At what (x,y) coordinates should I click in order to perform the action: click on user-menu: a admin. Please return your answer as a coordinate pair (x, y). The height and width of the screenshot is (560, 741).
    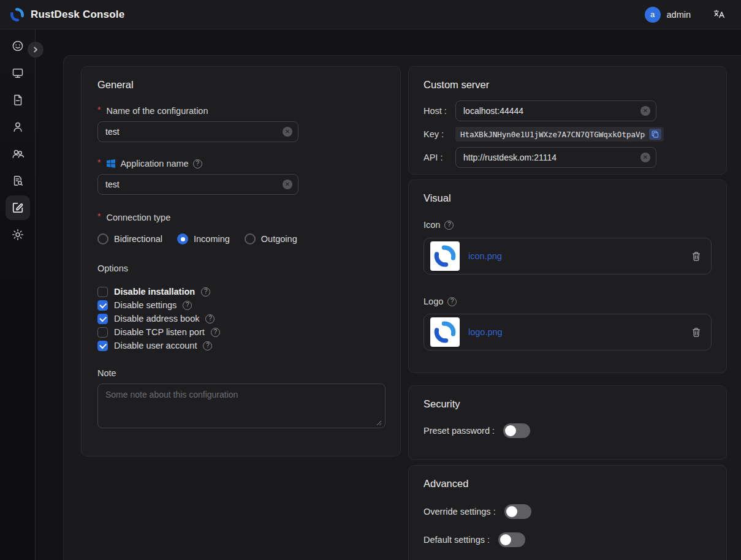
    Looking at the image, I should click on (668, 15).